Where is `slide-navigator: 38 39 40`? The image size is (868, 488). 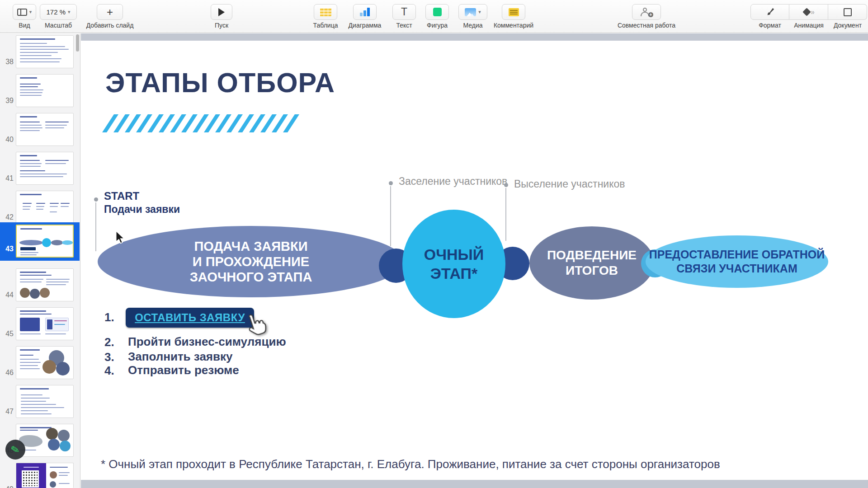
slide-navigator: 38 39 40 is located at coordinates (40, 261).